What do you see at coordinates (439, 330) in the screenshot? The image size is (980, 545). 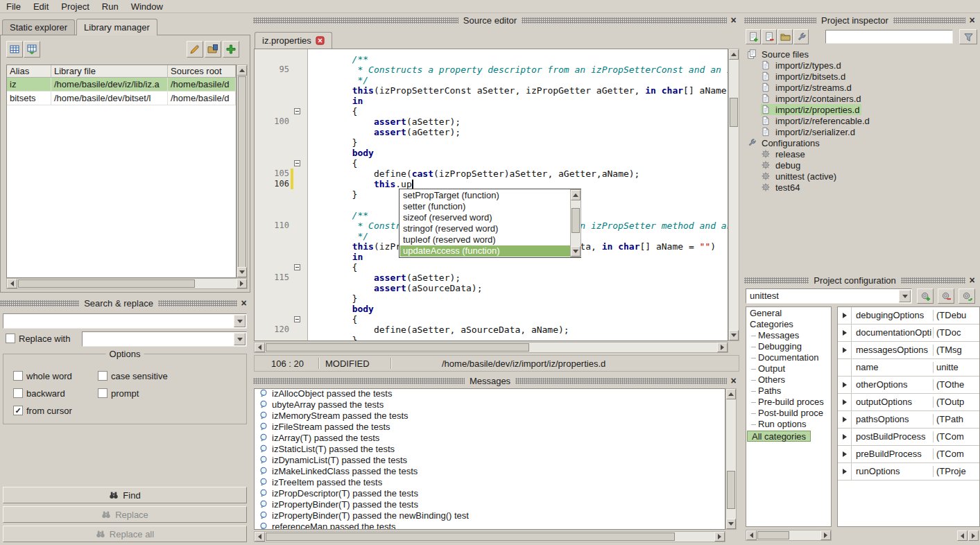 I see `code-line-120: define(aSetter, aSourceData, aName);` at bounding box center [439, 330].